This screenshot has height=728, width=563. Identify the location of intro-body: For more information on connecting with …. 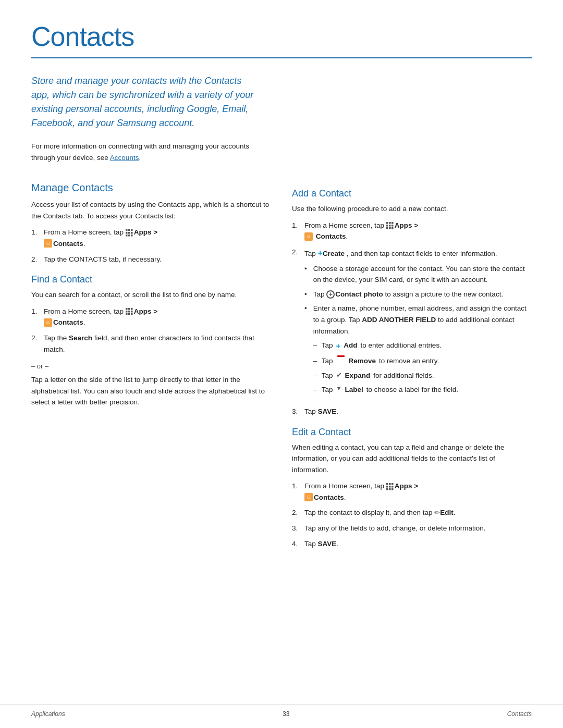
(146, 152).